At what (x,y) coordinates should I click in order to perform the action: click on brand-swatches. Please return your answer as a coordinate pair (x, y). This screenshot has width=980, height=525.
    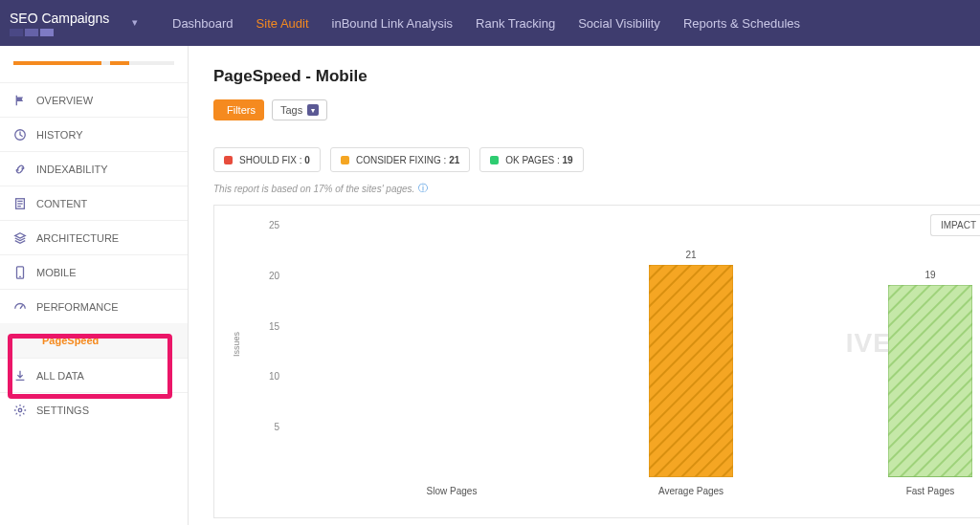
    Looking at the image, I should click on (59, 33).